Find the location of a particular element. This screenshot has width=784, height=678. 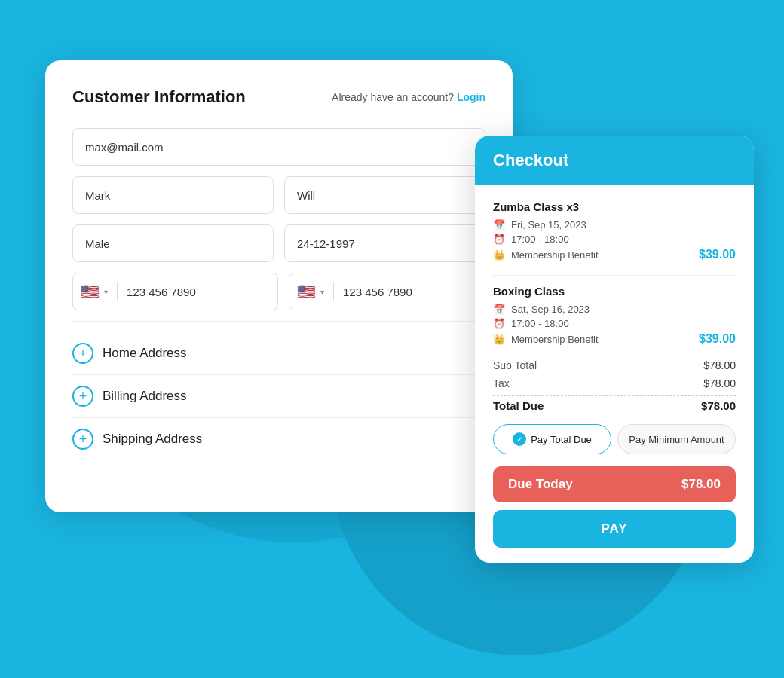

phone-row: 🇺🇸 ▾ 🇺🇸 ▾ is located at coordinates (279, 292).